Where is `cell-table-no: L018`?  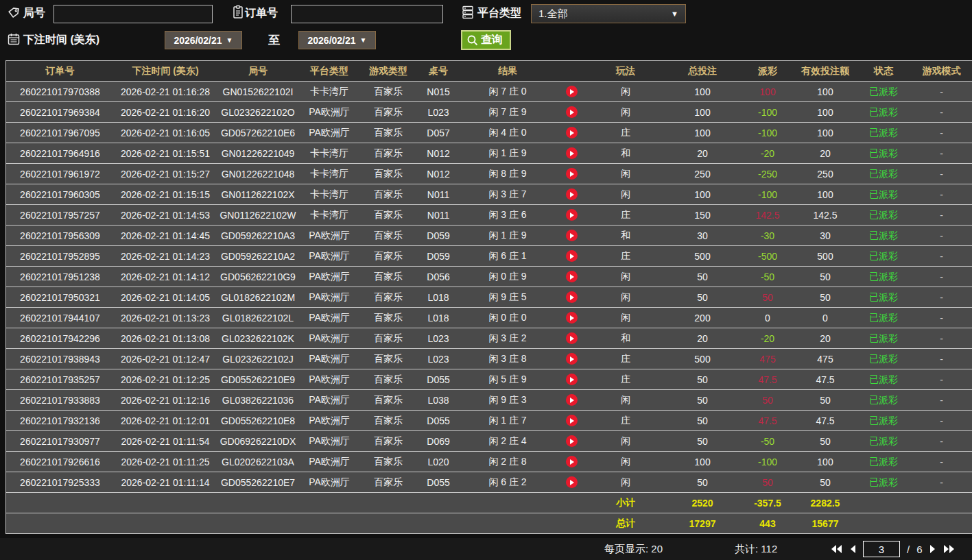
cell-table-no: L018 is located at coordinates (438, 318).